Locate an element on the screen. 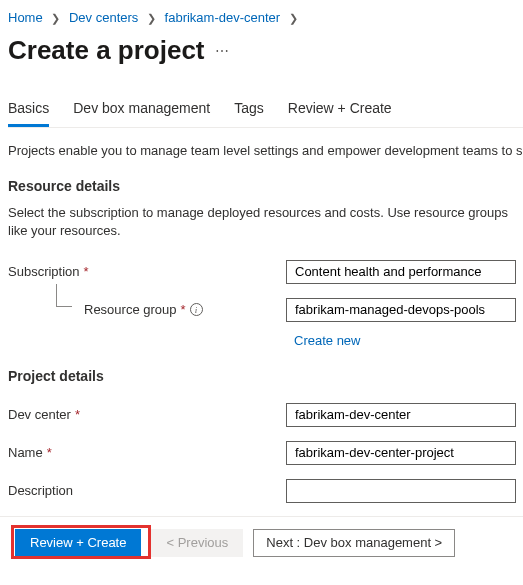  more-actions-icon: ⋯ is located at coordinates (222, 51).